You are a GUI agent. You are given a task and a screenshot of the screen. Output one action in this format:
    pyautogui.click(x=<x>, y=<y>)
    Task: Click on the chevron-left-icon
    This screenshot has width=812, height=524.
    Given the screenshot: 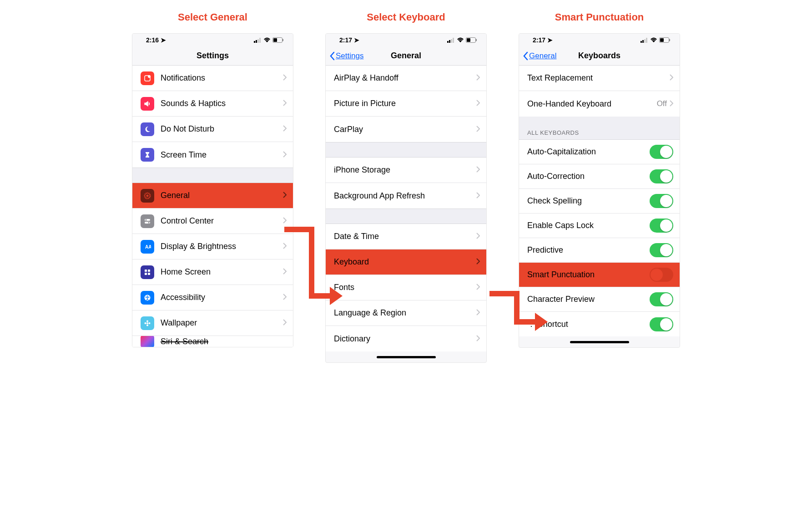 What is the action you would take?
    pyautogui.click(x=332, y=56)
    